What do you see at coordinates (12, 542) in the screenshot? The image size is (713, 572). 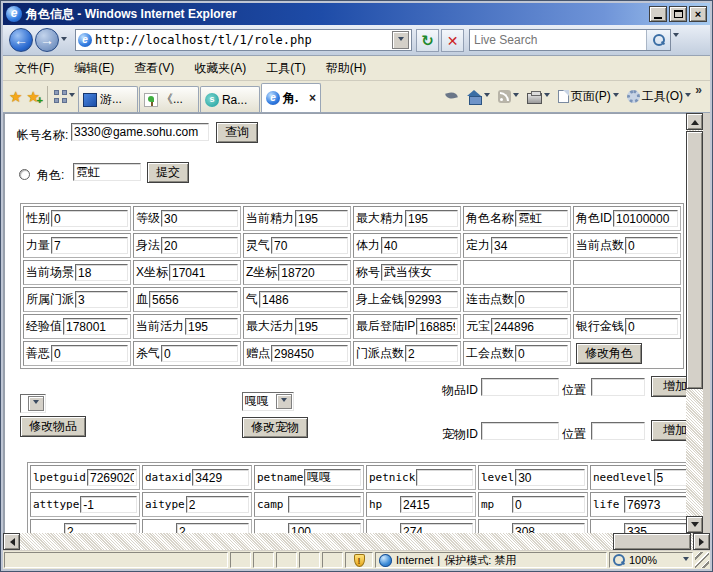 I see `scroll-left-button` at bounding box center [12, 542].